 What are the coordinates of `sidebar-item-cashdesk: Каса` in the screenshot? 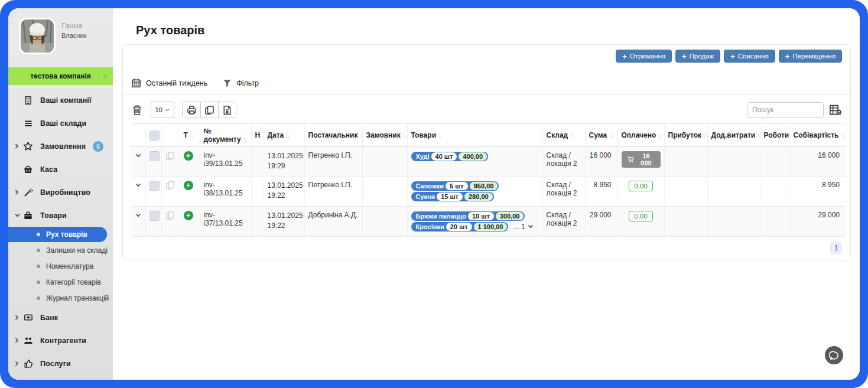 It's located at (60, 169).